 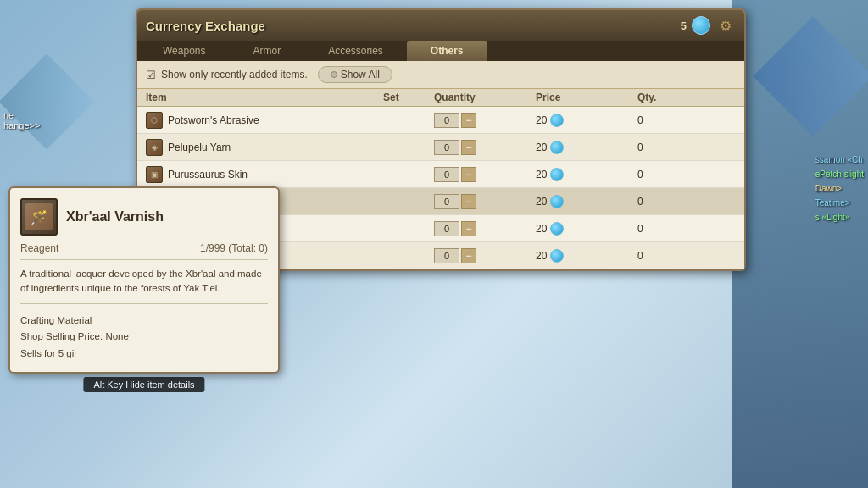 I want to click on filter-checkbox-area: ☑ Show only recently added items., so click(x=227, y=75).